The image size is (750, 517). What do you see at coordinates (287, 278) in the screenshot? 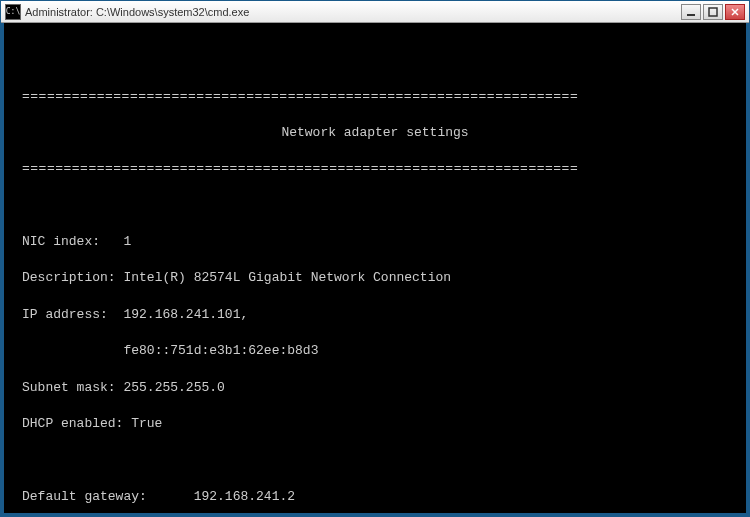
I see `description-value: Intel(R) 82574L Gigabit Network Connecti…` at bounding box center [287, 278].